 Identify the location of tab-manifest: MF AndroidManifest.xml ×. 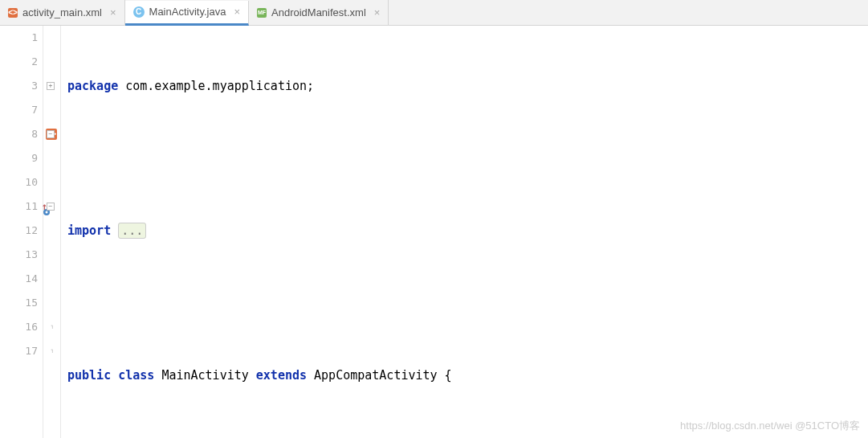
(319, 13).